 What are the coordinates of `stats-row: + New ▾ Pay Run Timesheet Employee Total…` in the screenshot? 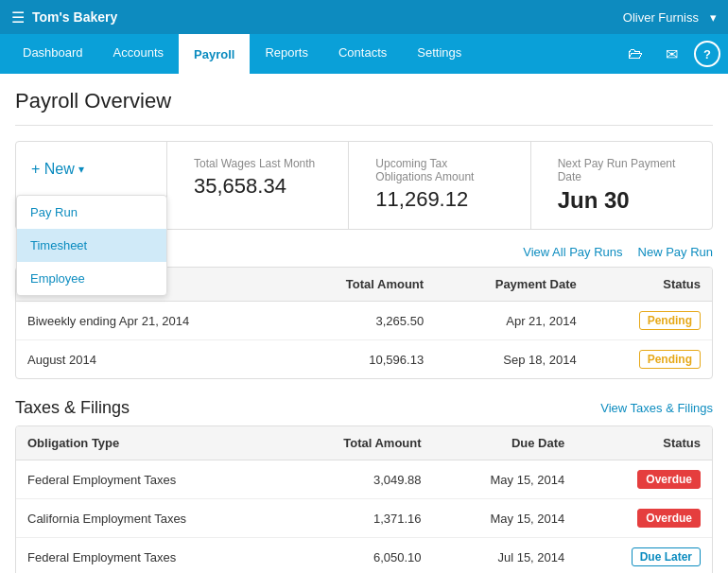 It's located at (364, 185).